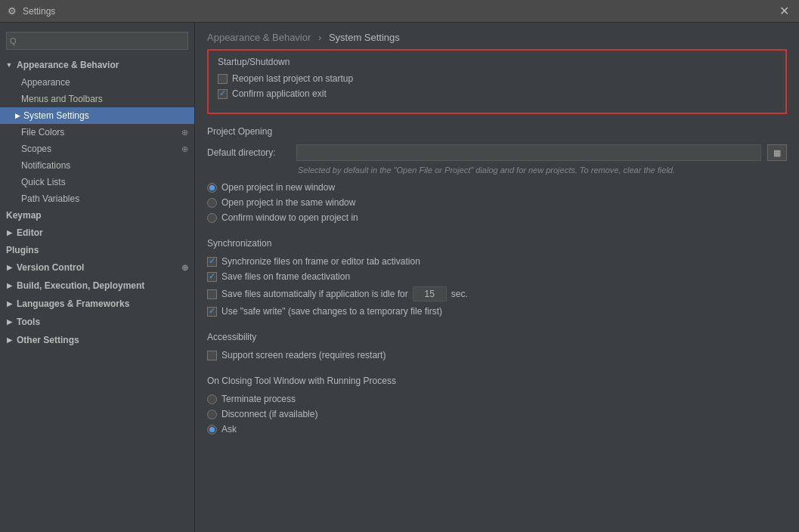 The height and width of the screenshot is (532, 799). I want to click on chevron-down-icon: ▼, so click(9, 65).